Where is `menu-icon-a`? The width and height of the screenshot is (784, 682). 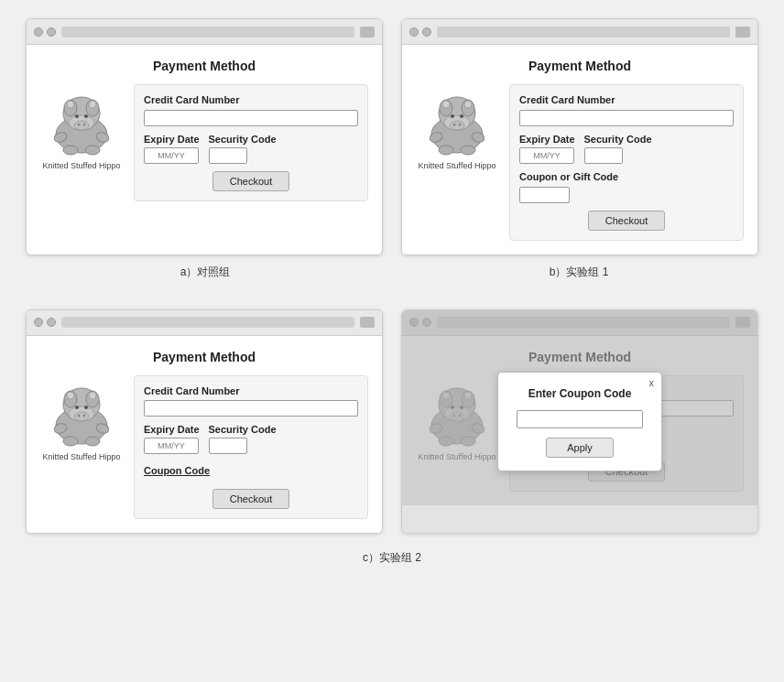 menu-icon-a is located at coordinates (367, 32).